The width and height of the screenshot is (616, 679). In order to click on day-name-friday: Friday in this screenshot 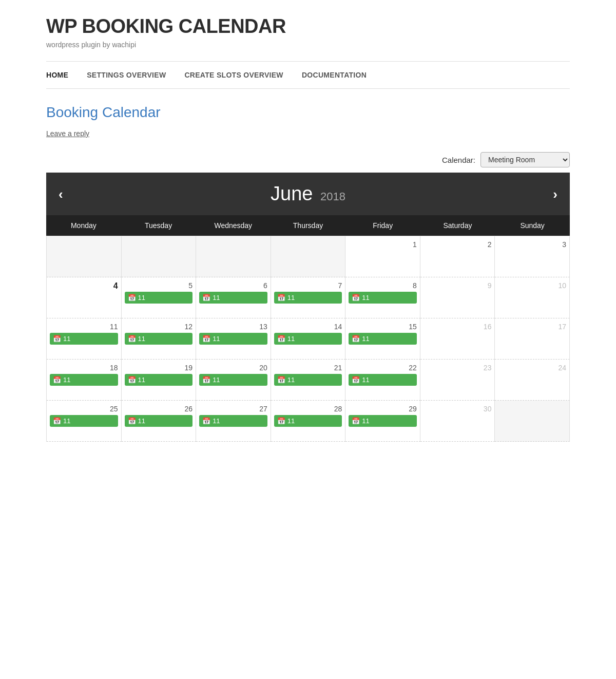, I will do `click(383, 225)`.